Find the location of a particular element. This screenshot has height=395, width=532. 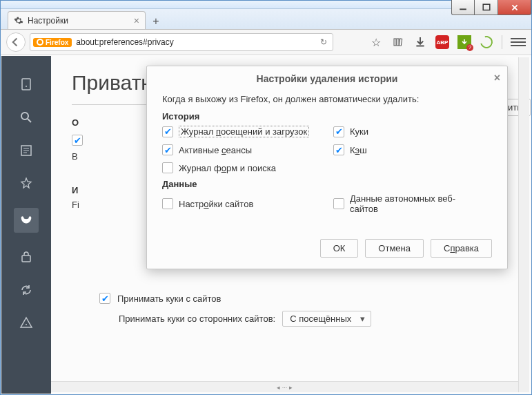

url-text: about:preferences#privacy is located at coordinates (124, 42).